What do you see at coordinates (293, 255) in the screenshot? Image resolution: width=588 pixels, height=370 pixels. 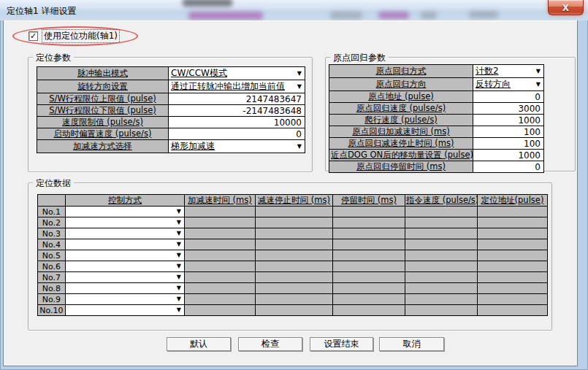 I see `data-row: No.5▼` at bounding box center [293, 255].